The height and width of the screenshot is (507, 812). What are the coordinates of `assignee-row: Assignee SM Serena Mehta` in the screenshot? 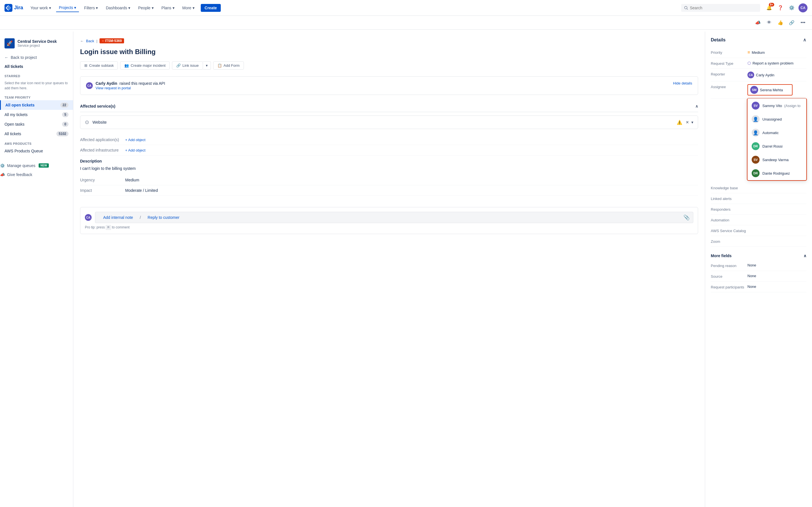 It's located at (758, 90).